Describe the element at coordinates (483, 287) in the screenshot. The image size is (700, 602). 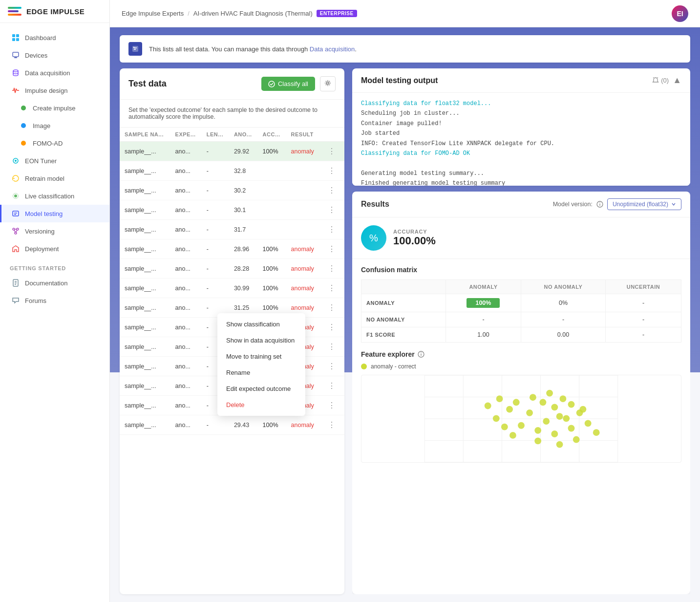
I see `matrix-header-anomaly: ANOMALY` at that location.